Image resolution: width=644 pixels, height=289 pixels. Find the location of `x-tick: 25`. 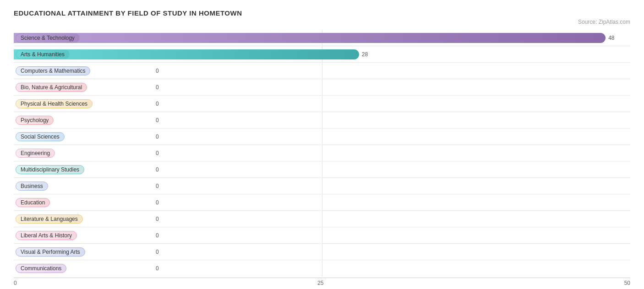

x-tick: 25 is located at coordinates (321, 283).